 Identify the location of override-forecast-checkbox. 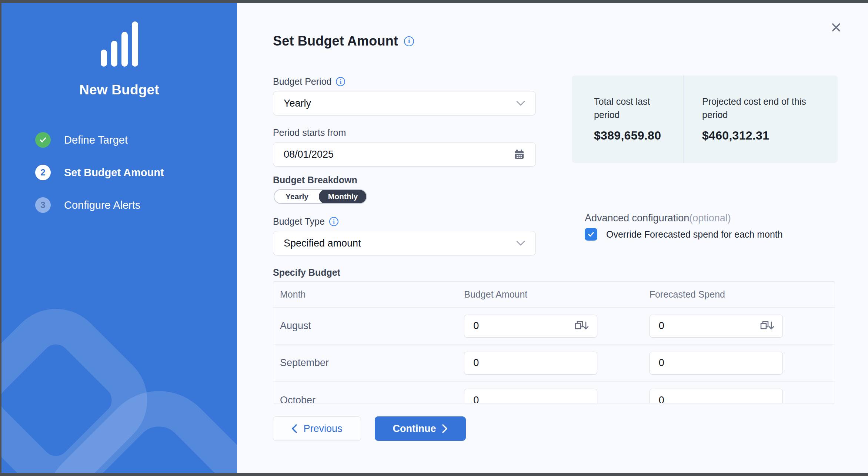
(591, 234).